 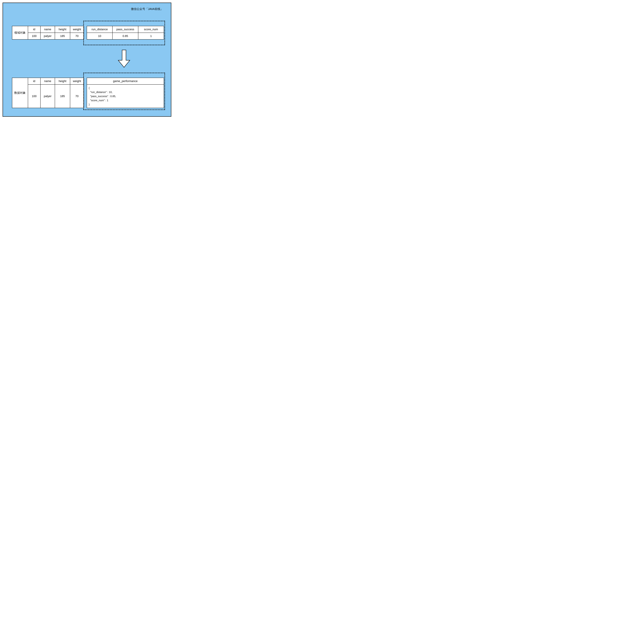 What do you see at coordinates (125, 96) in the screenshot?
I see `cell-game-performance-json: { "run_distance" : 10, "pass_success" : …` at bounding box center [125, 96].